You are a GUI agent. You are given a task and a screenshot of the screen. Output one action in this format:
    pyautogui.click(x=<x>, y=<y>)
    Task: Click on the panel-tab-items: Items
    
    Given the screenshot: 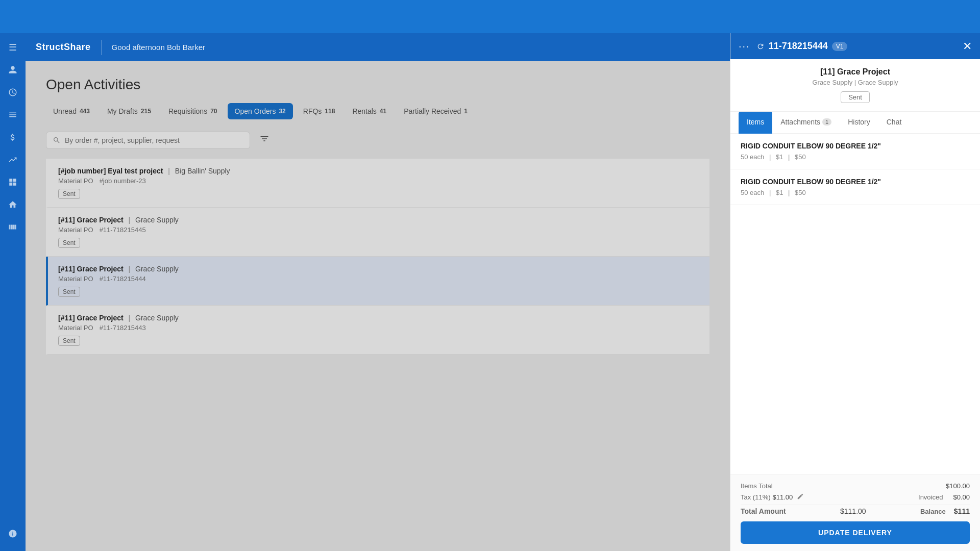 What is the action you would take?
    pyautogui.click(x=755, y=122)
    